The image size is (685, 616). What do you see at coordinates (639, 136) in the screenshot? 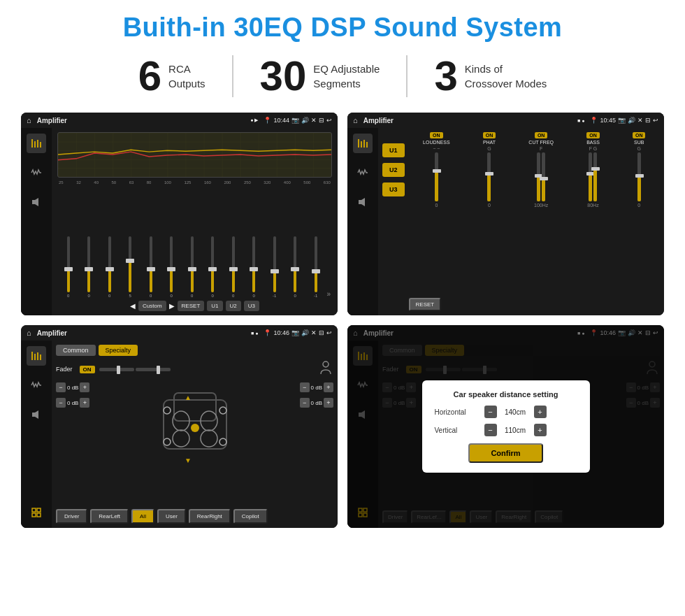
I see `sub-on: ON` at bounding box center [639, 136].